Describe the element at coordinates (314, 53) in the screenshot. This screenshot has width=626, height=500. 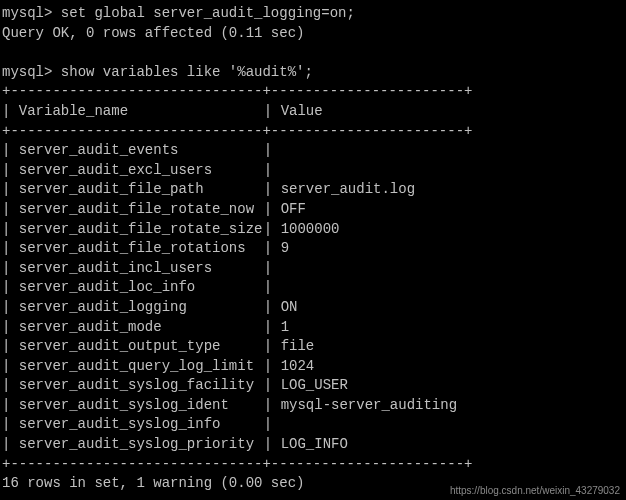
I see `blank-line` at that location.